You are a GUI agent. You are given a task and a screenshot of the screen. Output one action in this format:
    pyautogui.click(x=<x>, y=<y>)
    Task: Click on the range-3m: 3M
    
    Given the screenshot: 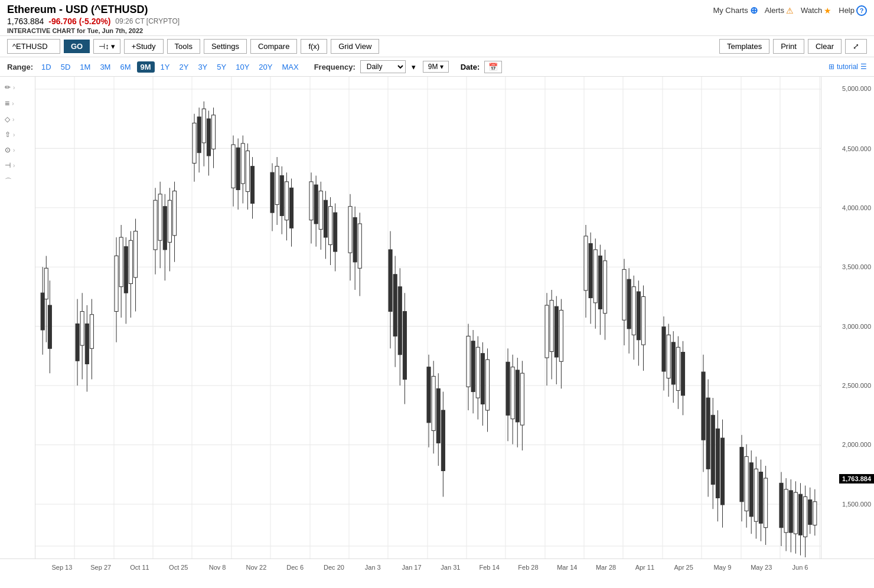 What is the action you would take?
    pyautogui.click(x=105, y=67)
    